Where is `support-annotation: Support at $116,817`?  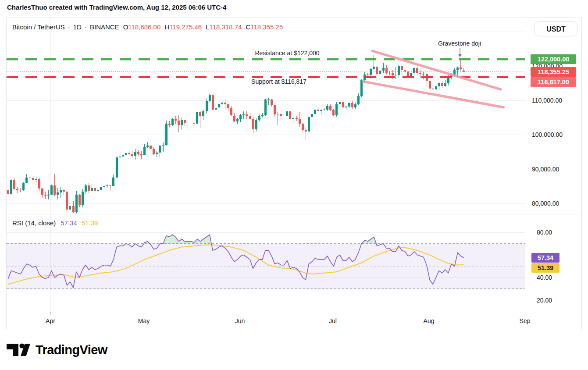
support-annotation: Support at $116,817 is located at coordinates (279, 82).